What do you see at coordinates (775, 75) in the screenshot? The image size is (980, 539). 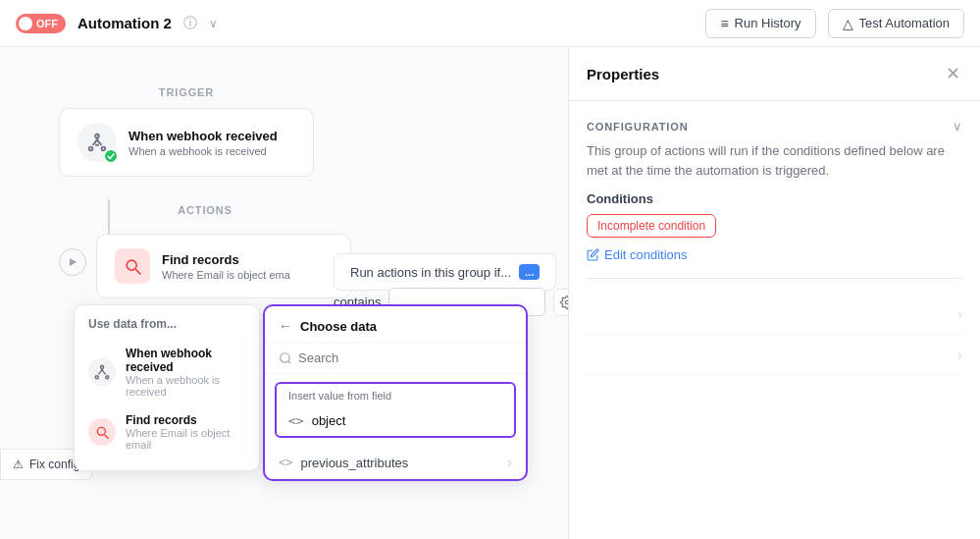 I see `right-panel-header: Properties ✕` at bounding box center [775, 75].